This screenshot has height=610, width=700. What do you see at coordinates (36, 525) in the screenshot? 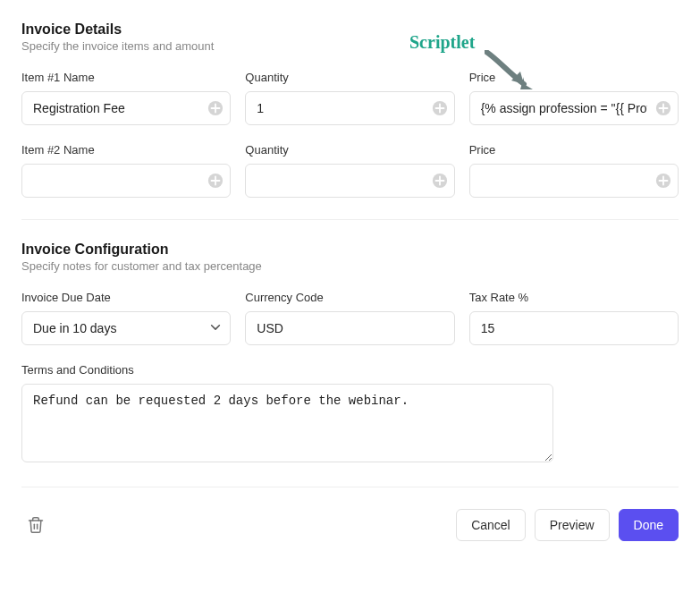
I see `trash-icon` at bounding box center [36, 525].